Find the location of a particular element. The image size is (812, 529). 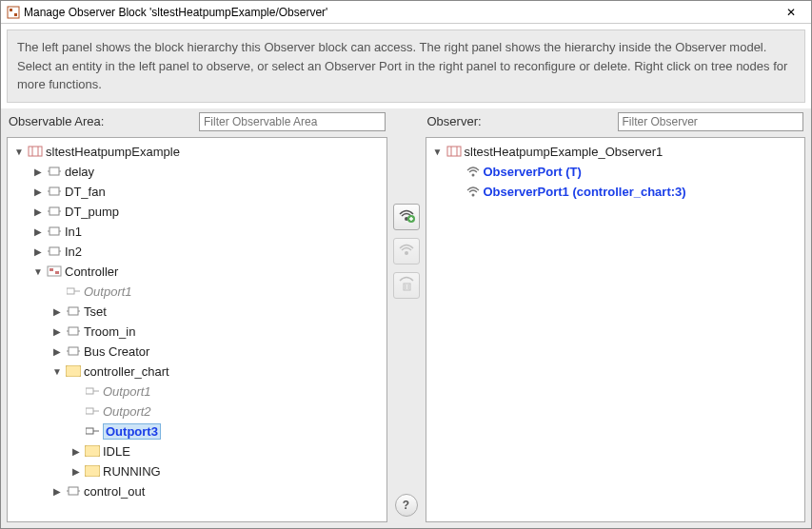

titlebar: Manage Observer Block 'sltestHeatpumpExa… is located at coordinates (406, 12).